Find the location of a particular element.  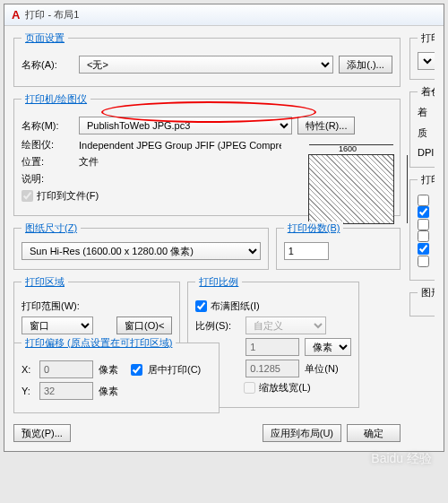

x-unit: 像素 is located at coordinates (108, 369).